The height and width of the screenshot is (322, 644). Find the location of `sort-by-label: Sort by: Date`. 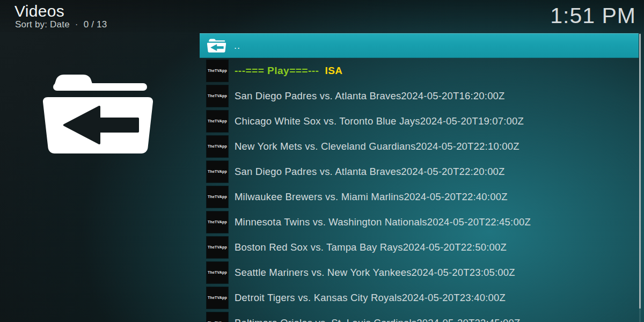

sort-by-label: Sort by: Date is located at coordinates (42, 25).